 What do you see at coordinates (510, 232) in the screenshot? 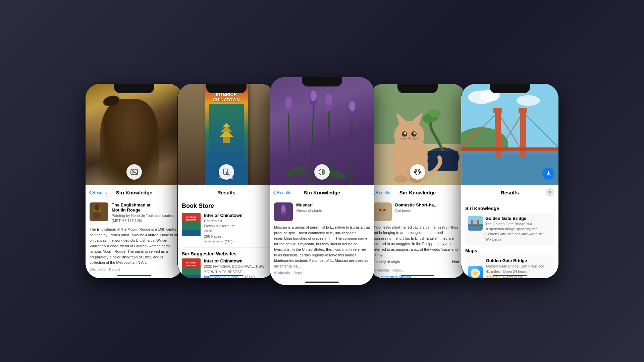
I see `phone-5-bottom: Results ✕ Siri Knowledge` at bounding box center [510, 232].